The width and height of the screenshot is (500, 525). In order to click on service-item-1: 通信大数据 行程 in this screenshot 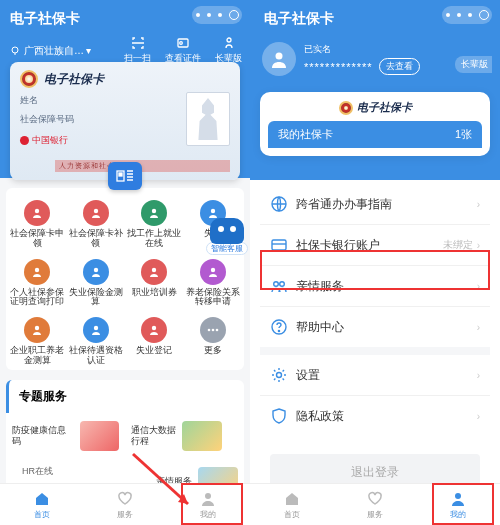, I will do `click(184, 436)`.